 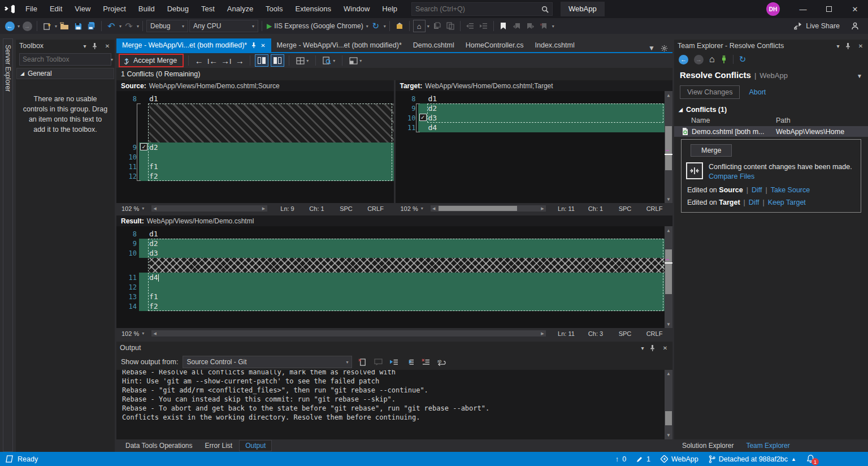 I want to click on minimize-button: —, so click(x=803, y=9).